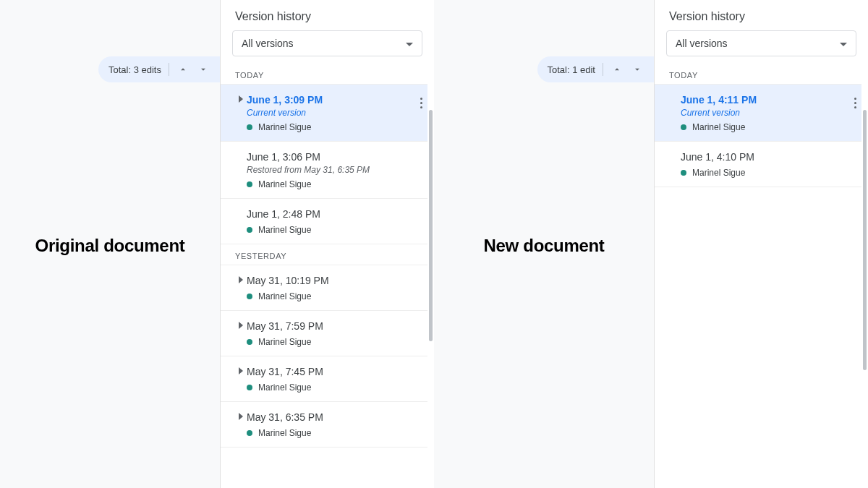 This screenshot has height=488, width=868. Describe the element at coordinates (768, 100) in the screenshot. I see `version-timestamp: June 1, 4:11 PM` at that location.